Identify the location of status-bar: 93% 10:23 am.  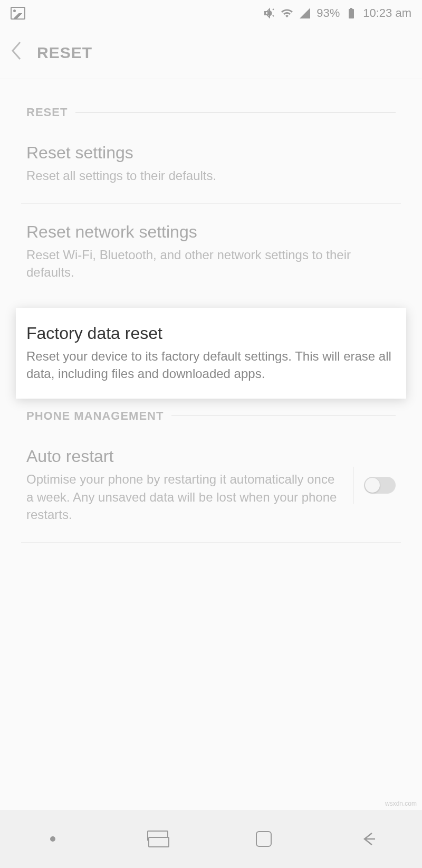
(211, 13).